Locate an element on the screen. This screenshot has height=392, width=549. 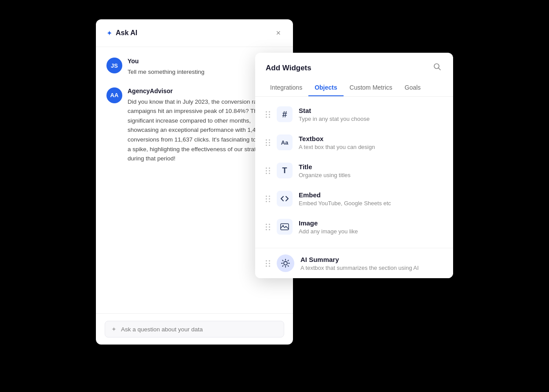
list-item: Aa Textbox A text box that you can desig… is located at coordinates (354, 142).